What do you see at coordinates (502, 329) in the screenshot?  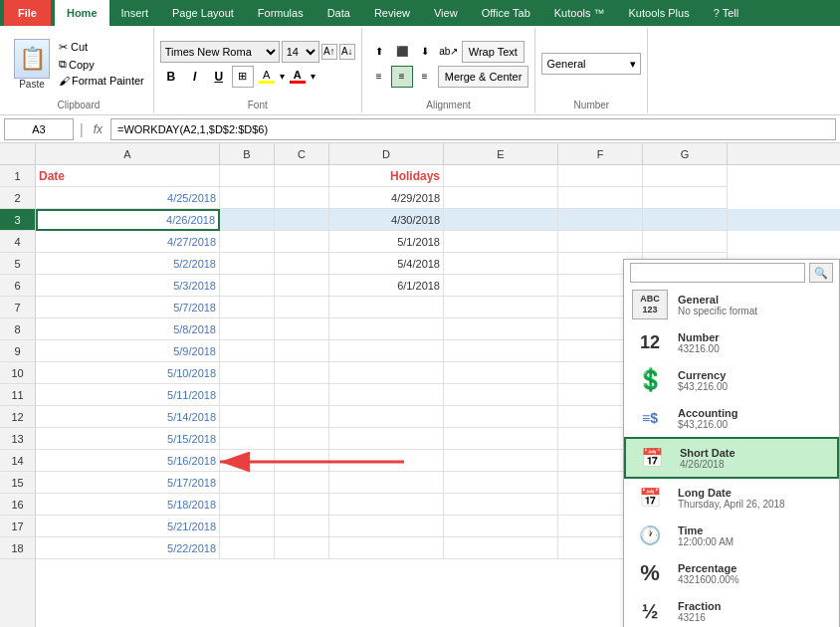 I see `cell-e8` at bounding box center [502, 329].